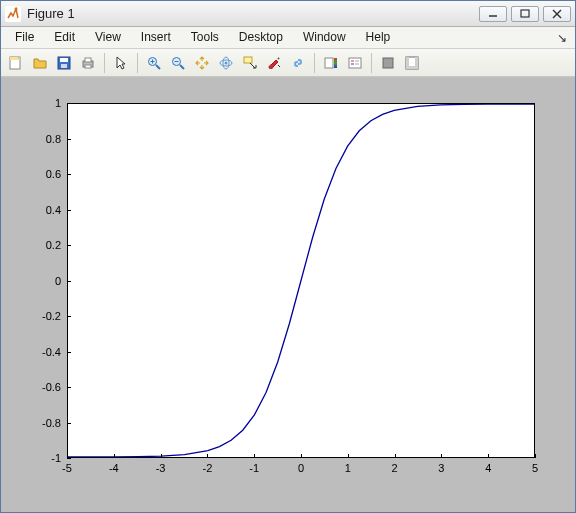  What do you see at coordinates (67, 471) in the screenshot?
I see `x-tick-label: -5` at bounding box center [67, 471].